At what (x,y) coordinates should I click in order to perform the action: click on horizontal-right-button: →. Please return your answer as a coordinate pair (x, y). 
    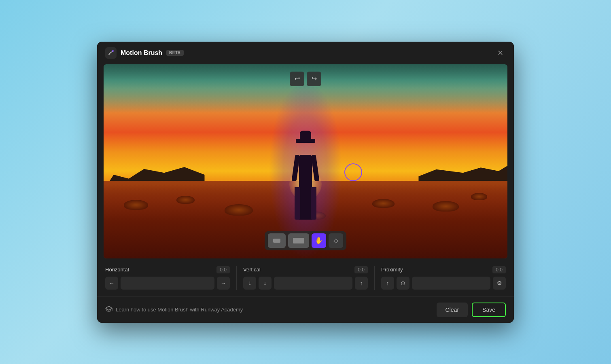
    Looking at the image, I should click on (223, 283).